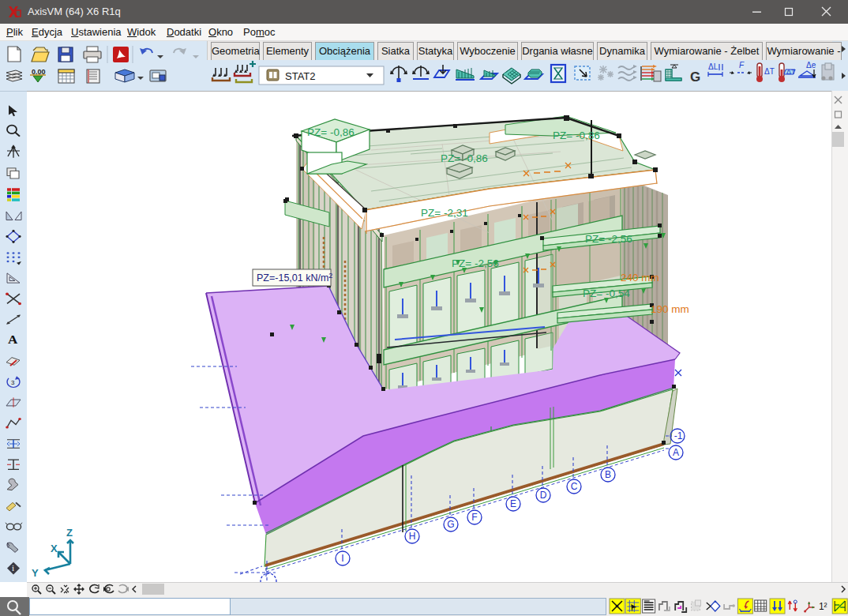 Image resolution: width=848 pixels, height=616 pixels. Describe the element at coordinates (714, 66) in the screenshot. I see `svg-text: ΔL` at that location.